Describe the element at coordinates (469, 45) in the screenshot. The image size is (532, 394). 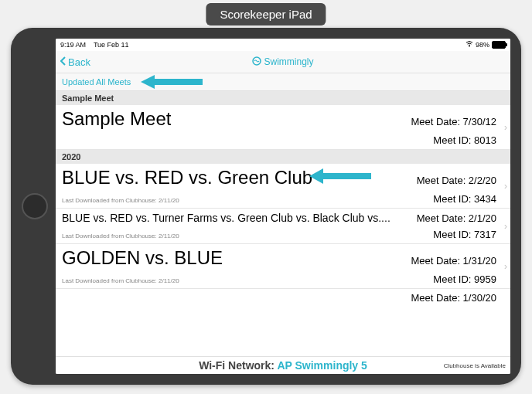
I see `wifi-icon` at that location.